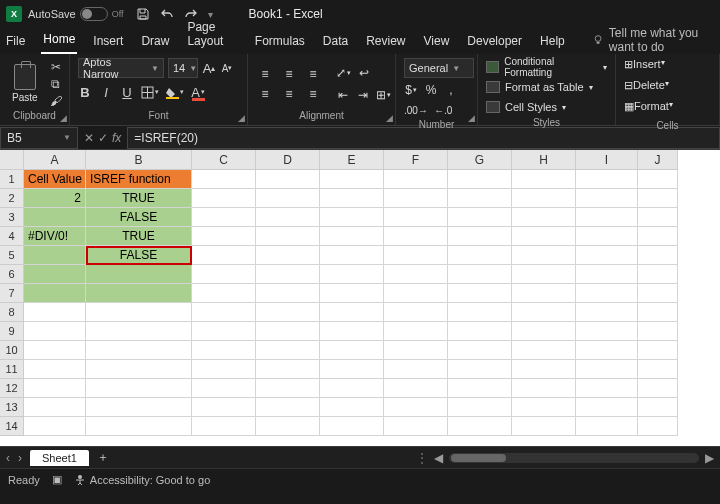  What do you see at coordinates (658, 426) in the screenshot?
I see `cell-J14` at bounding box center [658, 426].